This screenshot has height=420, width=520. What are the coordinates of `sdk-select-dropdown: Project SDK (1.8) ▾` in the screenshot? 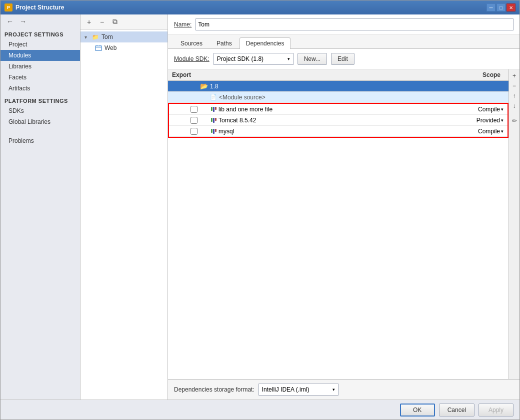 It's located at (254, 59).